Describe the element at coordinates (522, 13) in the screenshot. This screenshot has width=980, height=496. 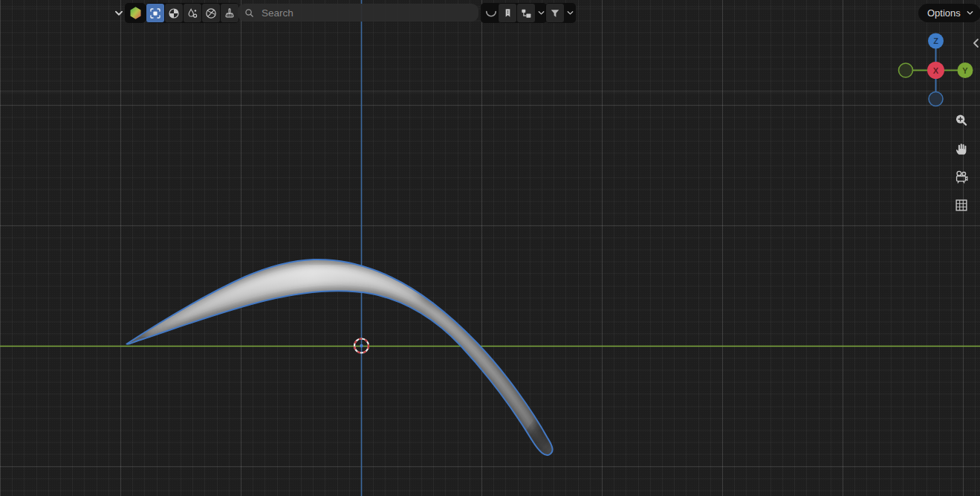
I see `annotation-group` at that location.